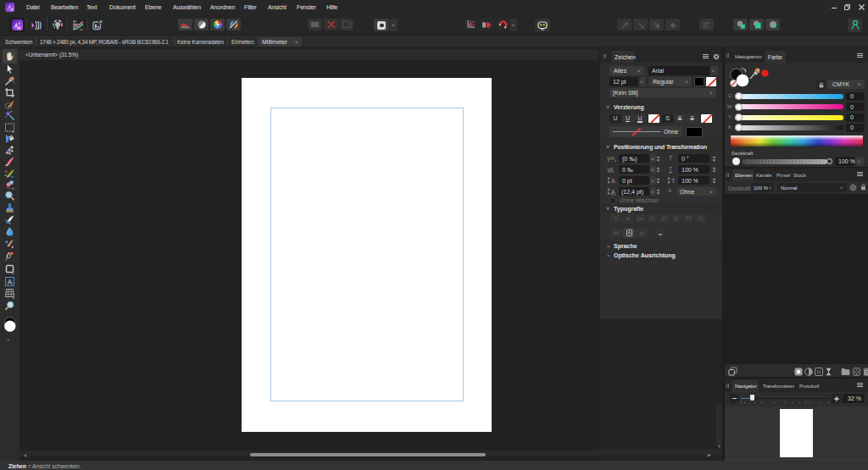 The image size is (868, 470). I want to click on svg-text: V/A, so click(610, 158).